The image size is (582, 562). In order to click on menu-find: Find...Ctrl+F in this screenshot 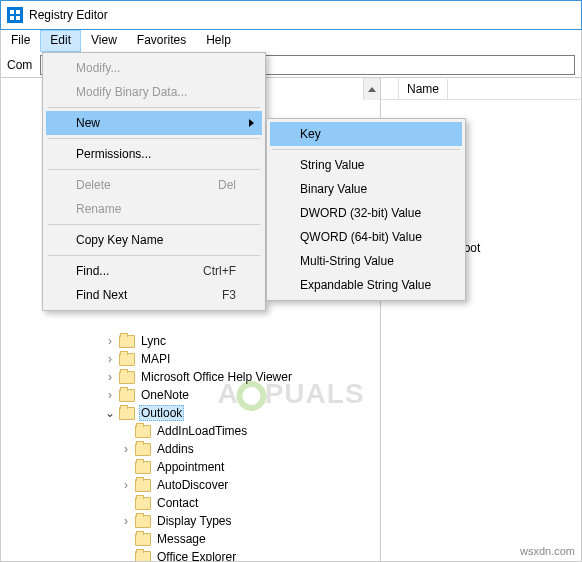, I will do `click(154, 271)`.